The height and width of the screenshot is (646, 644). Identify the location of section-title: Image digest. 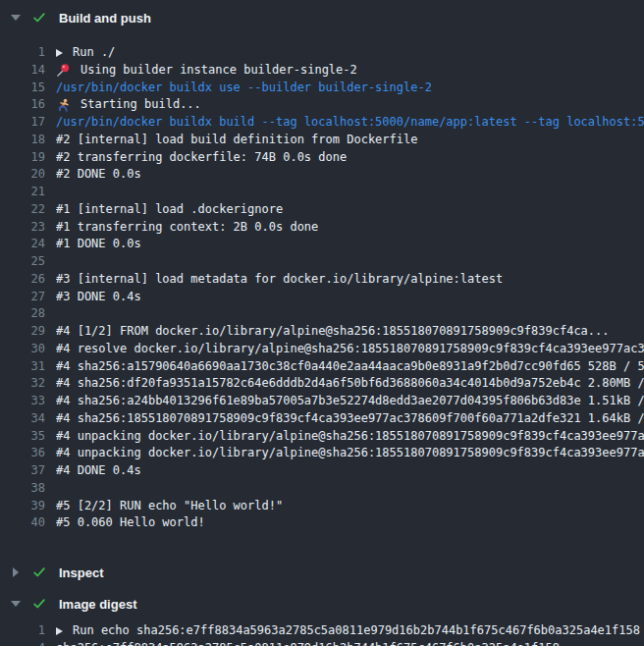
(98, 605).